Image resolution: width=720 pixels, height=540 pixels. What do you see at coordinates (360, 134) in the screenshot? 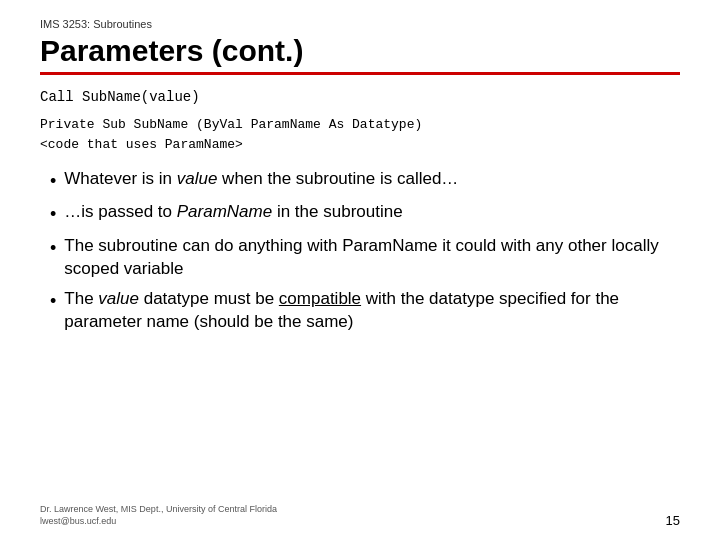
I see `code-block: Private Sub SubName (ByVal ParamName As …` at bounding box center [360, 134].